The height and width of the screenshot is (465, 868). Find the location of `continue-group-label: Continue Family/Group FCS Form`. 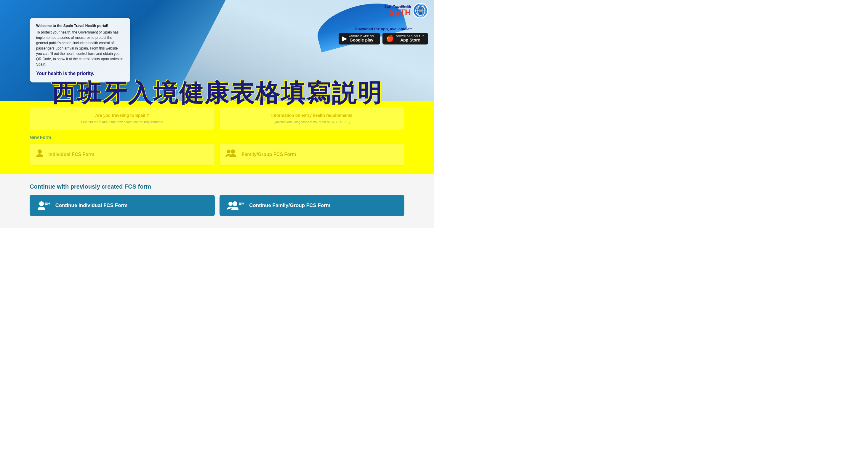

continue-group-label: Continue Family/Group FCS Form is located at coordinates (290, 206).